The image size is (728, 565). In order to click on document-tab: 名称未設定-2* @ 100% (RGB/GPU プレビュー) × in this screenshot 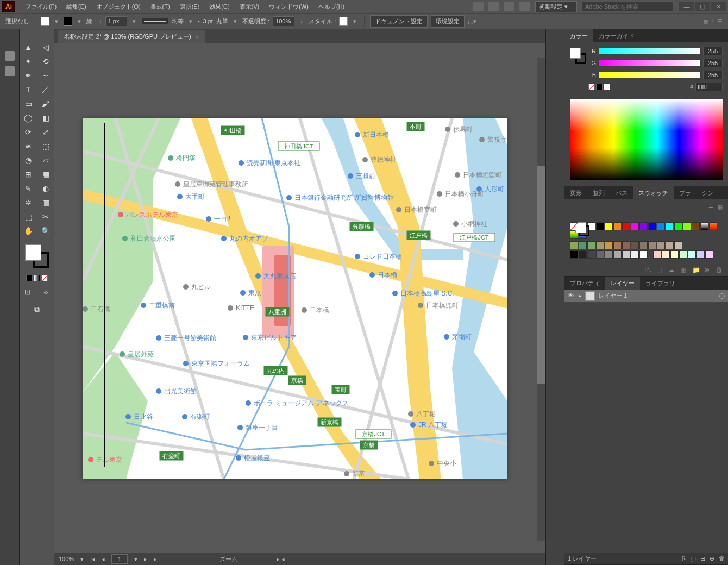, I will do `click(131, 37)`.